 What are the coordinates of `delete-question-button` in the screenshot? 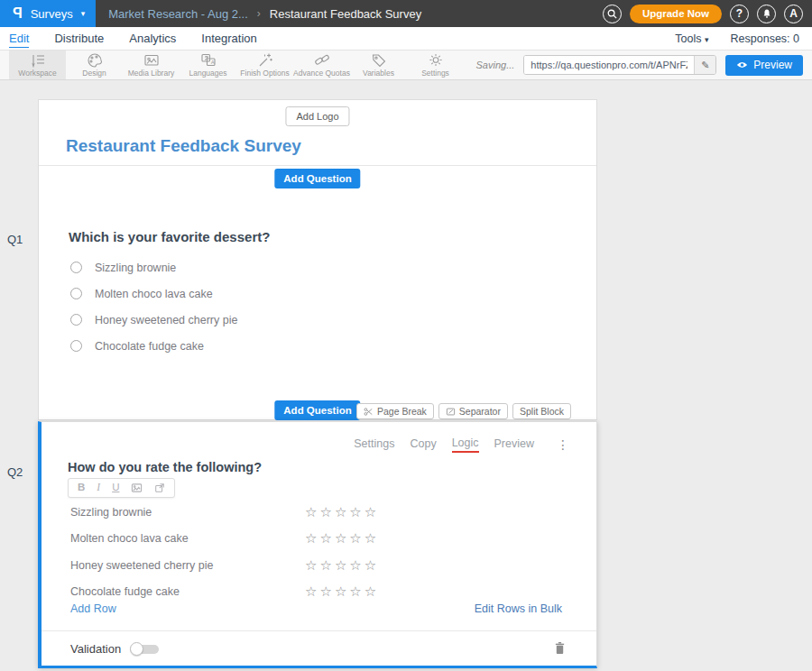 It's located at (559, 649).